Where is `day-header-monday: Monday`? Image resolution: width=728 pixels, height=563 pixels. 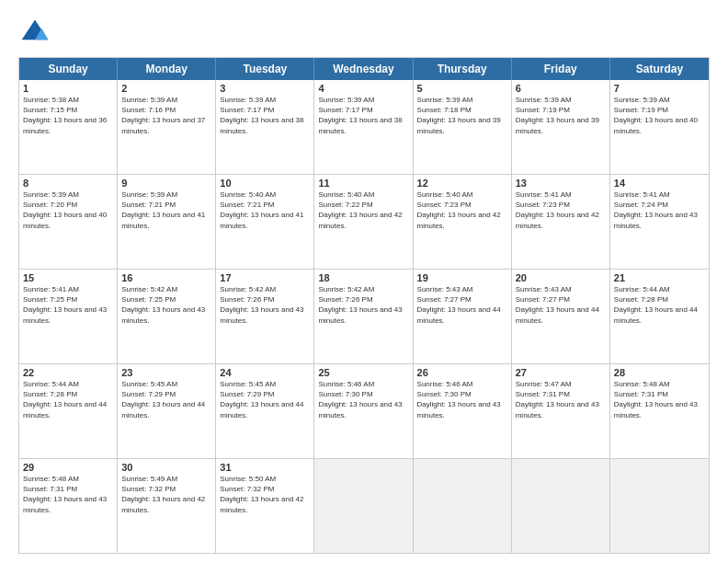 day-header-monday: Monday is located at coordinates (167, 69).